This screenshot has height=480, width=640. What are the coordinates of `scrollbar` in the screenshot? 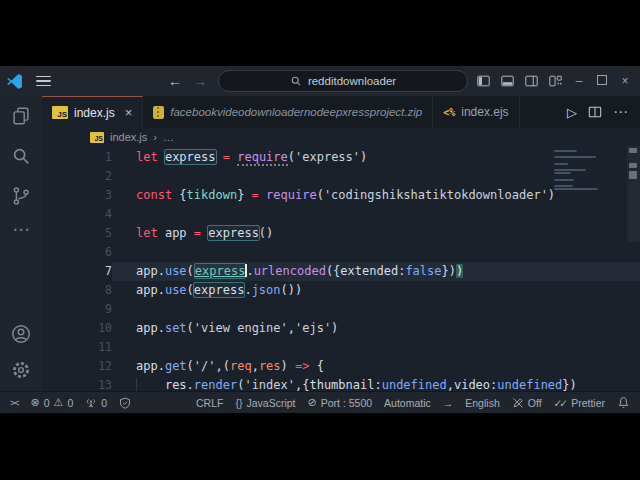 It's located at (634, 194).